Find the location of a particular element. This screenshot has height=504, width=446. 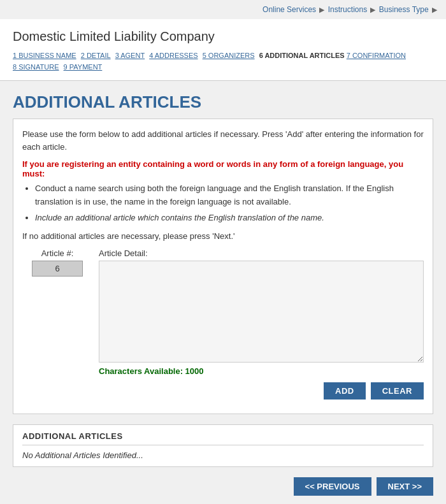

step-navigation: 1 BUSINESS NAME 2 DETAIL 3 AGENT 4 ADDRE… is located at coordinates (223, 61).